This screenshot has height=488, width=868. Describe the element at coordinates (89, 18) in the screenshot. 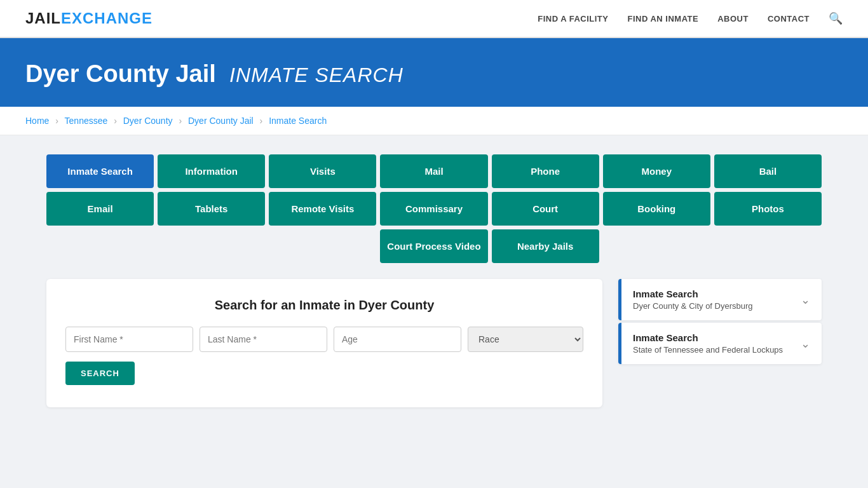

I see `logo: JAILEXCHANGE` at that location.